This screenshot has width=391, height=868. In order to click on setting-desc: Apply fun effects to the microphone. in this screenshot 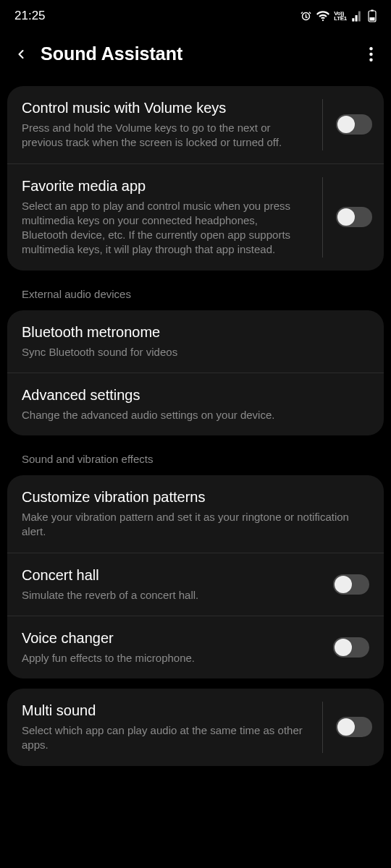, I will do `click(172, 658)`.